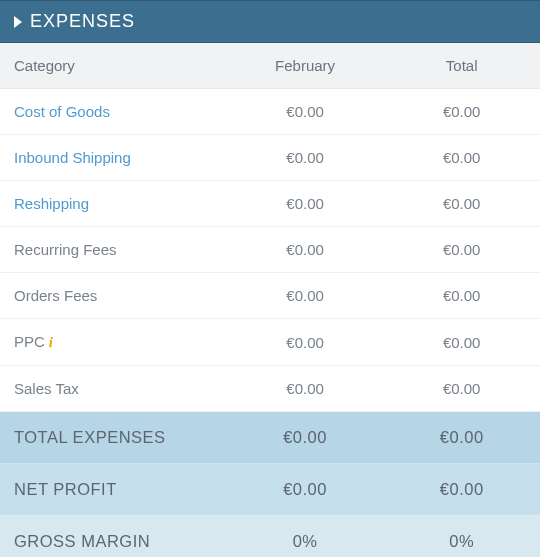 This screenshot has height=557, width=540. What do you see at coordinates (51, 342) in the screenshot?
I see `info-icon: i` at bounding box center [51, 342].